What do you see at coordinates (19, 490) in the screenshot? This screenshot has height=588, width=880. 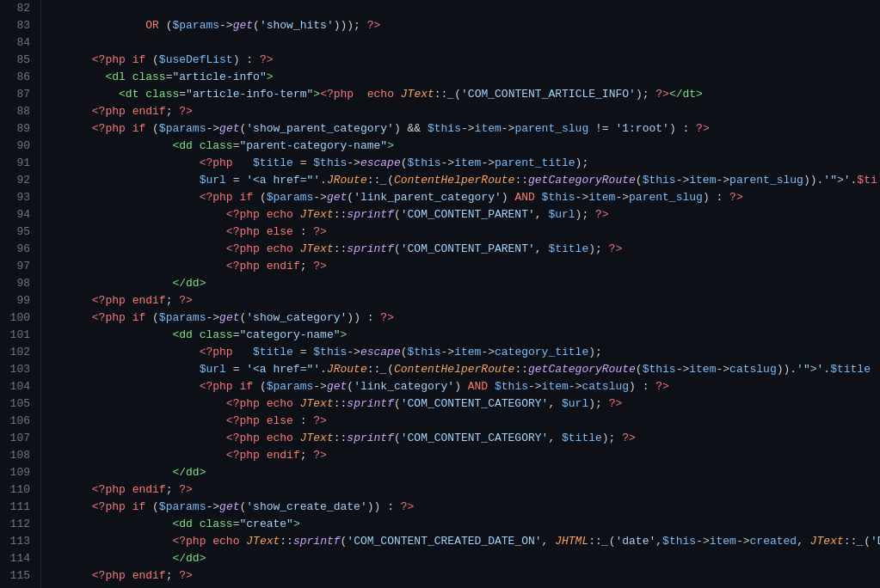 I see `line-num-110: 110` at bounding box center [19, 490].